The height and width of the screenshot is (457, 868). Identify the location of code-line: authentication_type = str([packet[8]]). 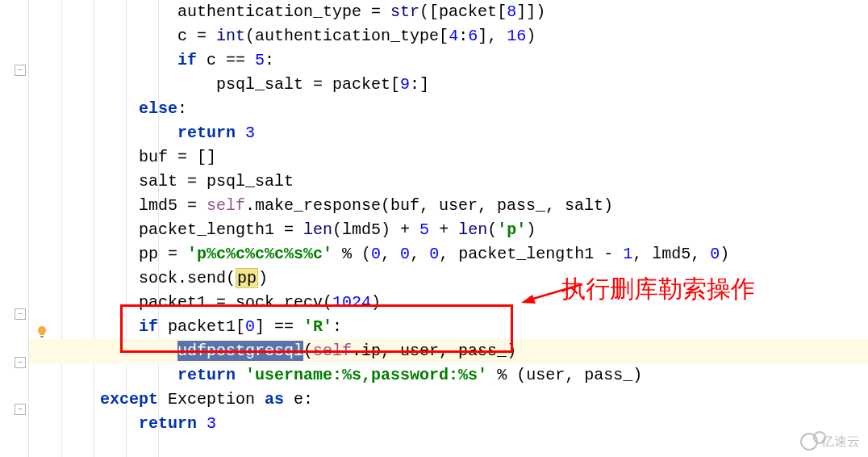
(449, 12).